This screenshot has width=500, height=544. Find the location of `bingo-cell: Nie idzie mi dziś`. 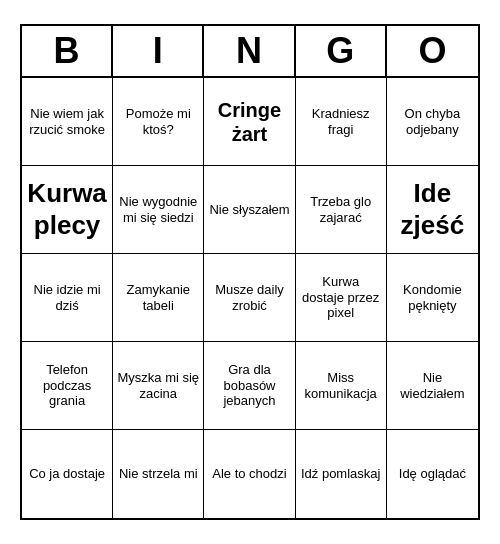

bingo-cell: Nie idzie mi dziś is located at coordinates (68, 298).